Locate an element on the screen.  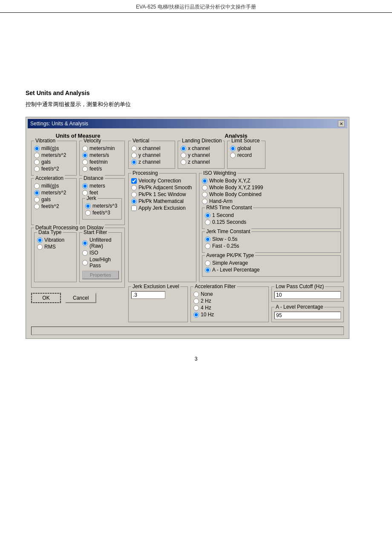
velocity-correction-checkbox is located at coordinates (134, 181).